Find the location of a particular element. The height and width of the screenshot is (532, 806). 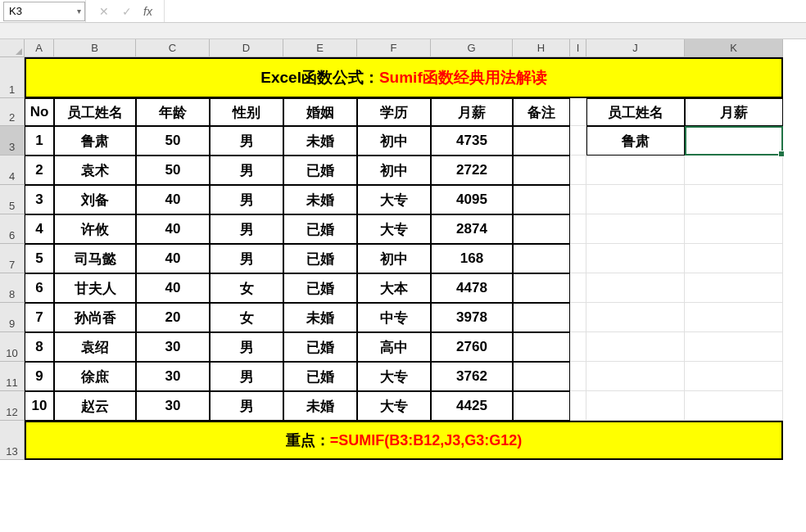

col-header-B: B is located at coordinates (95, 48).